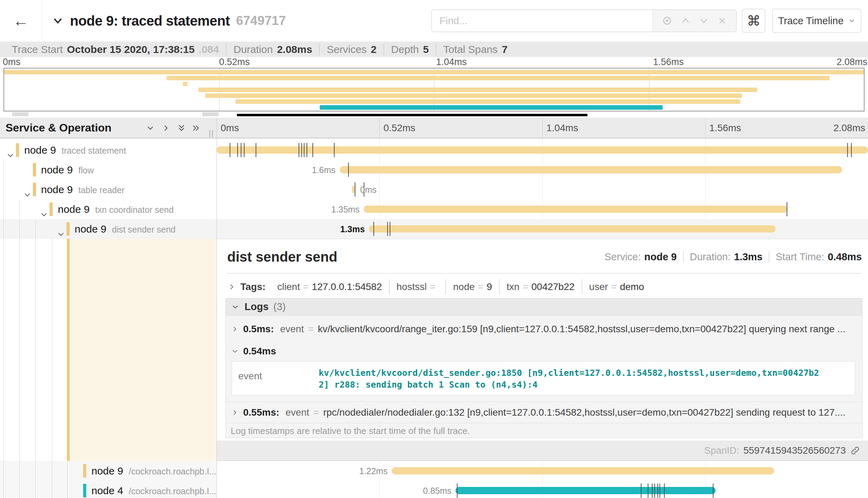 This screenshot has width=868, height=498. I want to click on minimap-span, so click(185, 84).